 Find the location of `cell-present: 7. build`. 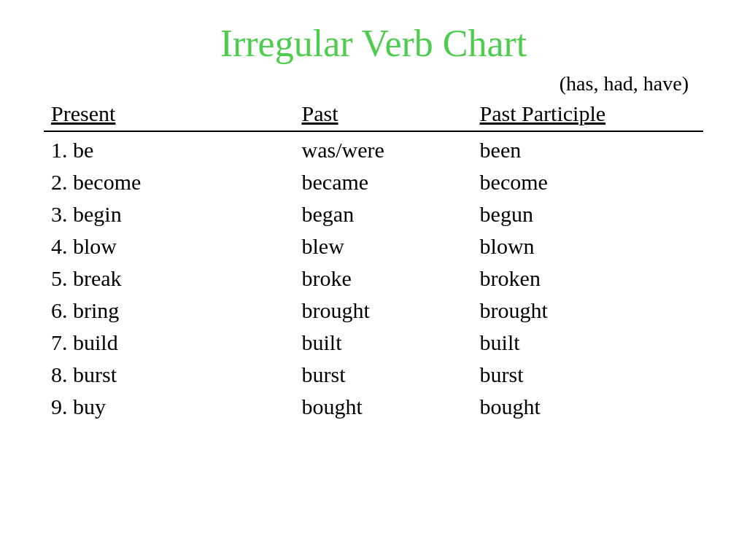

cell-present: 7. build is located at coordinates (169, 343).